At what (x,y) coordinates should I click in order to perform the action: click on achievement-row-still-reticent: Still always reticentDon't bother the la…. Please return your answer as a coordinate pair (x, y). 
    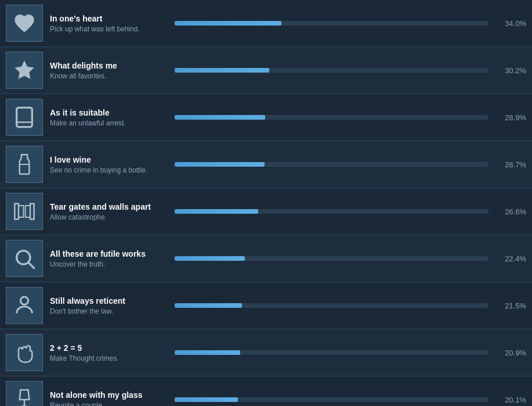
    Looking at the image, I should click on (266, 306).